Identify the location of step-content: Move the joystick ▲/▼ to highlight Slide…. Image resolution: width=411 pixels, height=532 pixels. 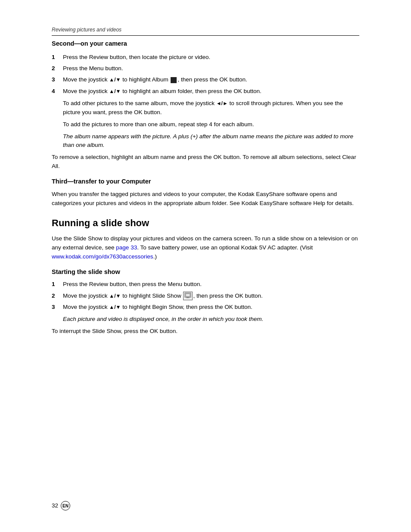
(211, 296).